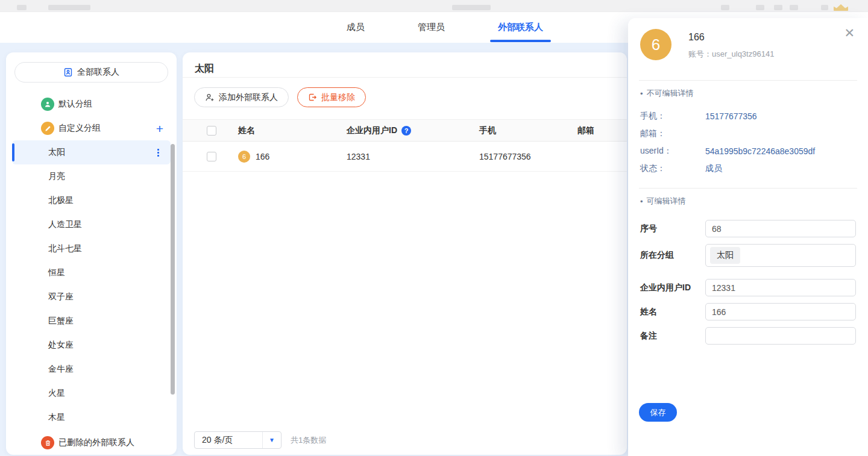  Describe the element at coordinates (754, 201) in the screenshot. I see `editable-section-title: • 可编辑详情` at that location.